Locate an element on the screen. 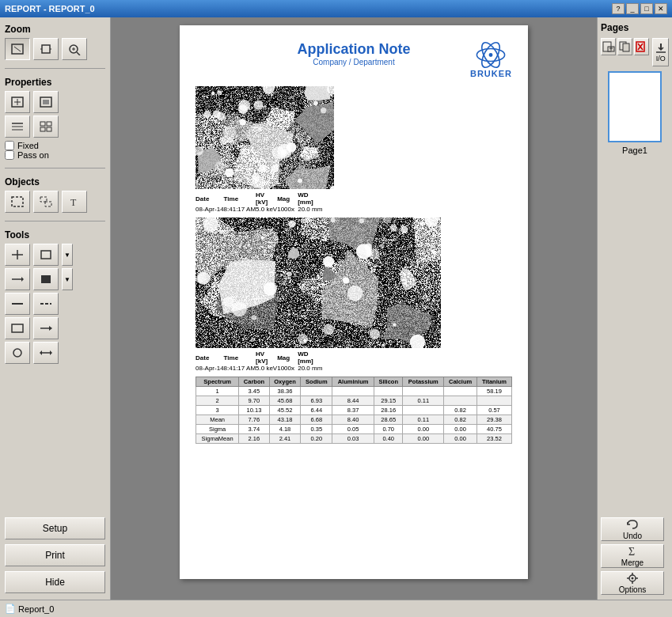 The image size is (672, 617). table-cell: 45.68 is located at coordinates (285, 401).